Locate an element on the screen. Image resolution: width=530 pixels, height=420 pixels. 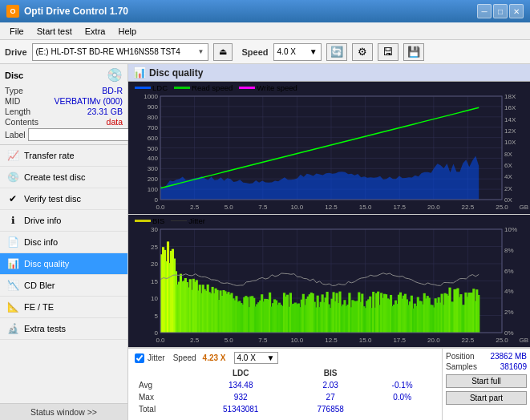
disc-quality-icon: 📊 is located at coordinates (13, 264).